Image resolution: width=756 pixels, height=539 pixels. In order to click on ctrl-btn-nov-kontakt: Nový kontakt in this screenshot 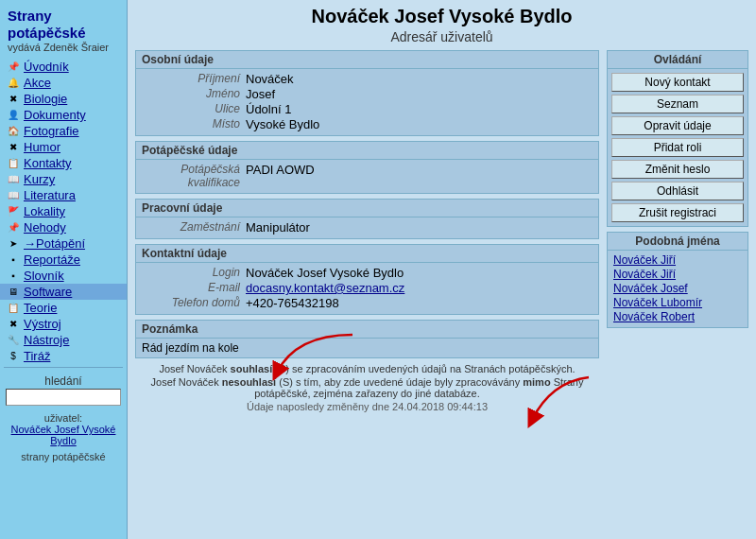, I will do `click(678, 82)`.